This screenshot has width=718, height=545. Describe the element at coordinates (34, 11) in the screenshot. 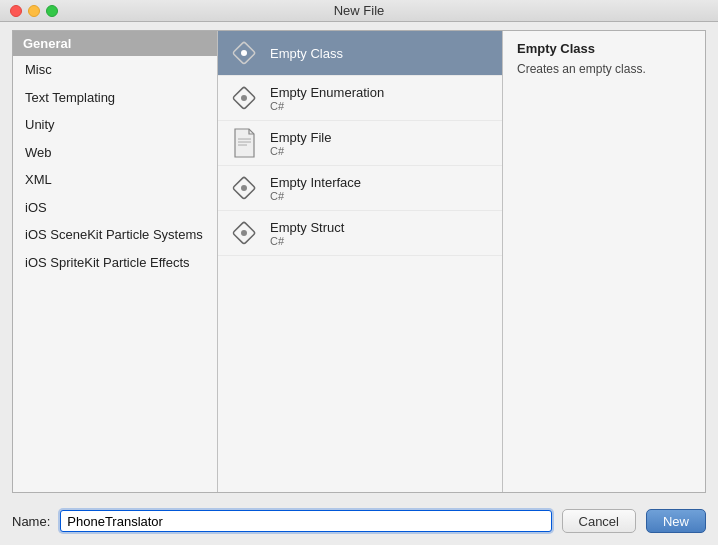

I see `minimize-button` at that location.